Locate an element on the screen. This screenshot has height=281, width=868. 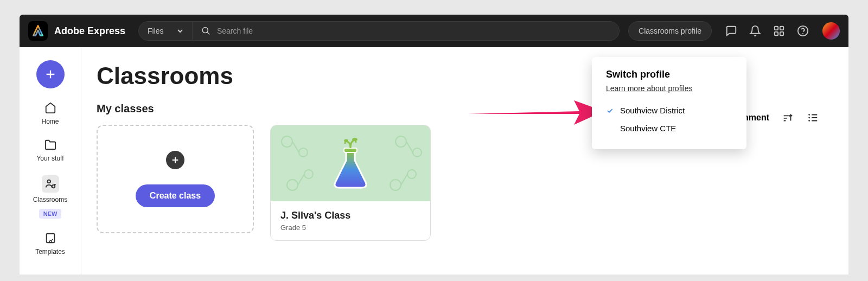
sidebar-item-home: Home is located at coordinates (50, 113).